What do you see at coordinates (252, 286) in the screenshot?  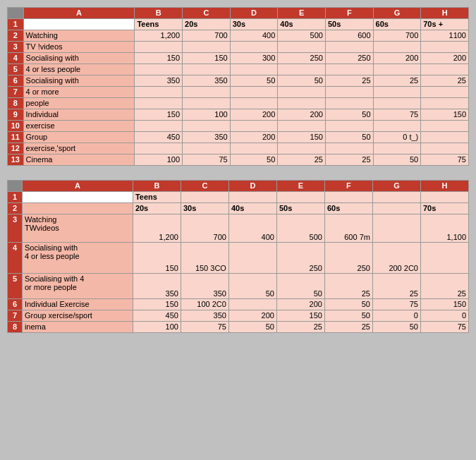 I see `t2-cell-5d: 50` at bounding box center [252, 286].